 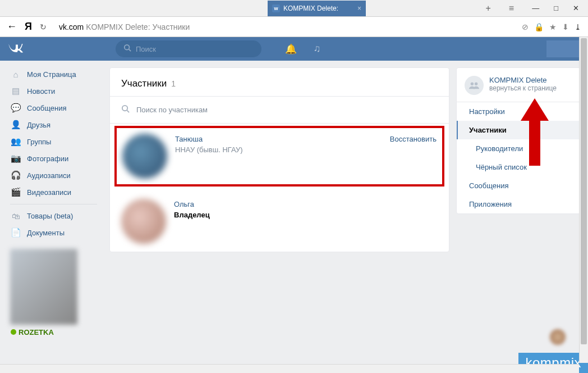 I want to click on settings-nav-settings: Настройки, so click(x=518, y=111).